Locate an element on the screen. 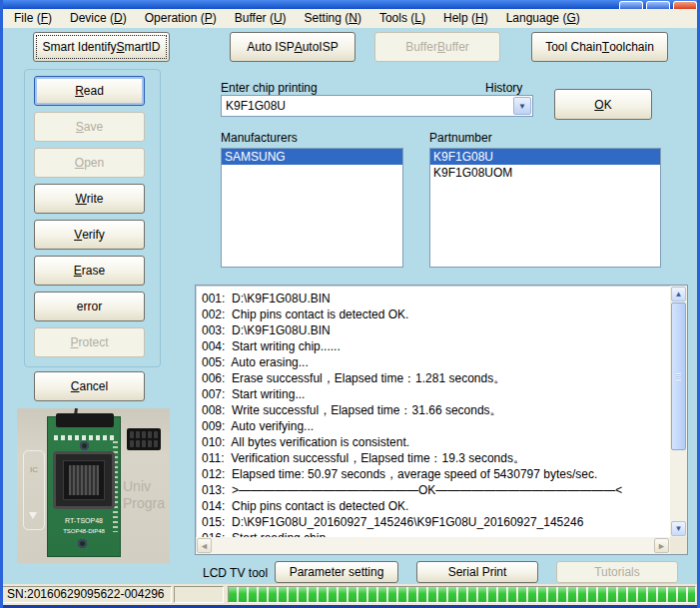 The width and height of the screenshot is (700, 608). log-line: 004: Start writing chip...... is located at coordinates (435, 346).